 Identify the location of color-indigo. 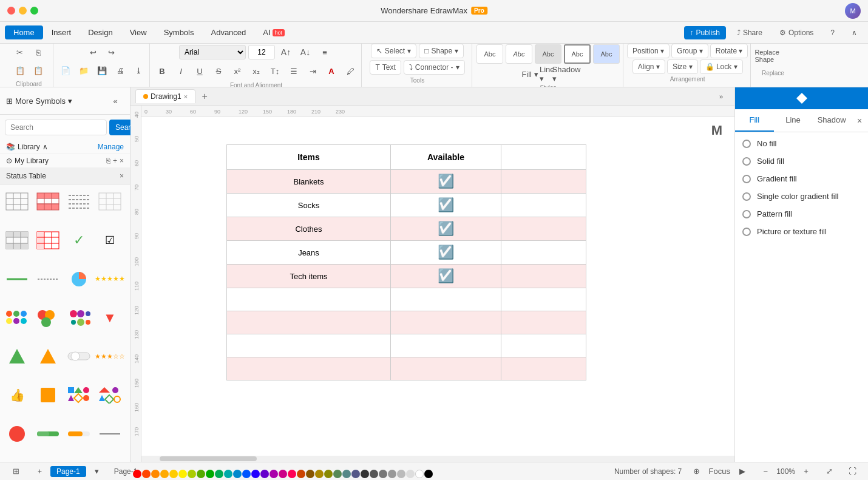
(256, 474).